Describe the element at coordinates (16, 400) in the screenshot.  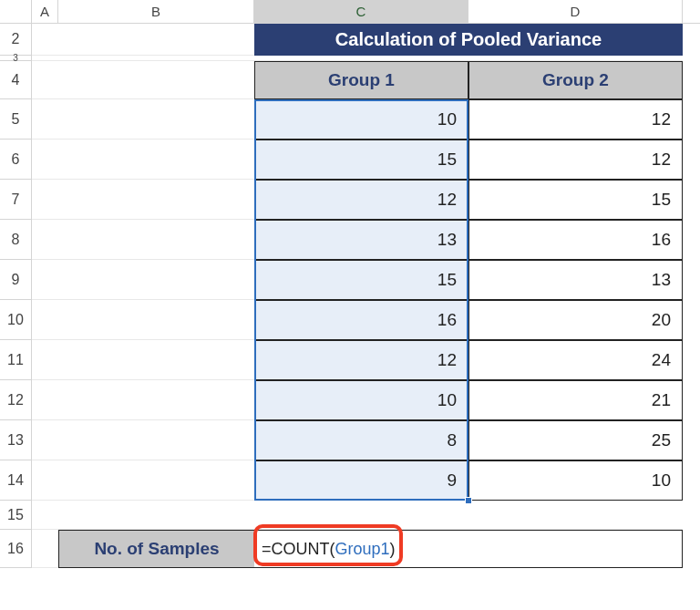
I see `row-header-12: 12` at that location.